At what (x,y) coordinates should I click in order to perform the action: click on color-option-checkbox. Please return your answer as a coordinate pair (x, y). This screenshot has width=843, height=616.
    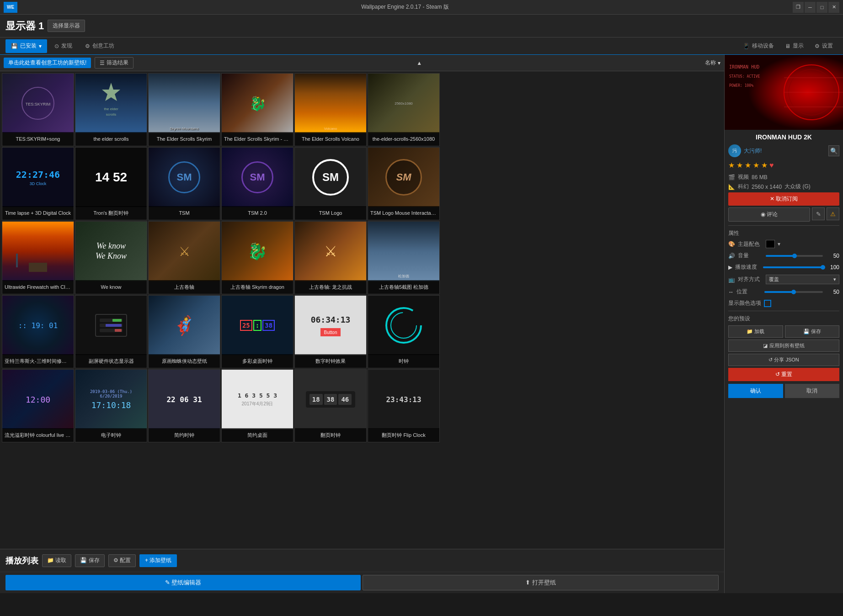
    Looking at the image, I should click on (768, 303).